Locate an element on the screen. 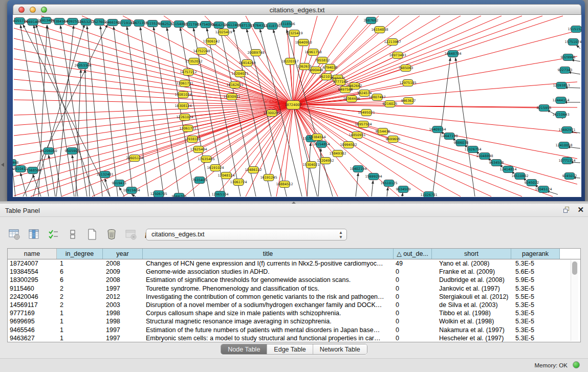  table-row: 1872400712008Changes of HCN gene express… is located at coordinates (294, 264).